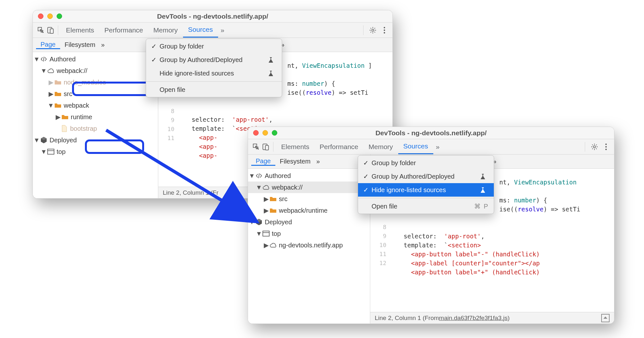 The image size is (644, 338). Describe the element at coordinates (85, 82) in the screenshot. I see `tree-label: node_modules` at that location.